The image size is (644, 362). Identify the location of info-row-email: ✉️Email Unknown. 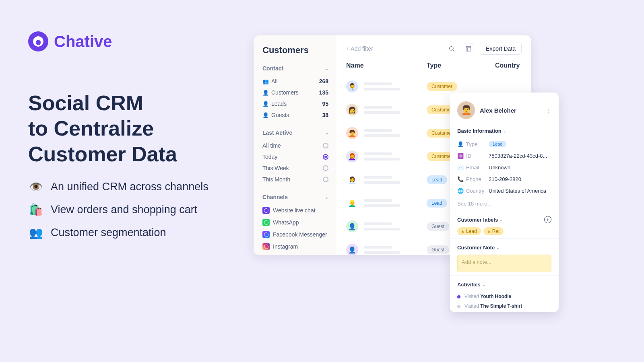
(504, 167).